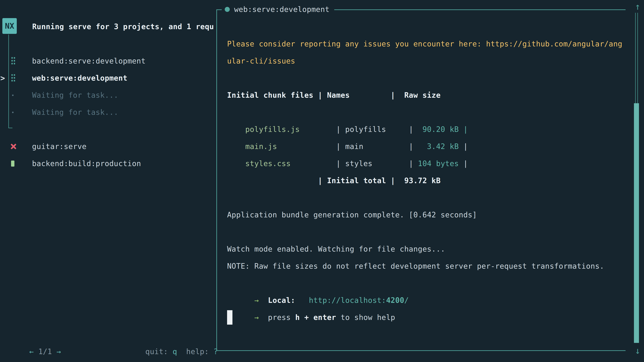  What do you see at coordinates (282, 317) in the screenshot?
I see `help-pre: press` at bounding box center [282, 317].